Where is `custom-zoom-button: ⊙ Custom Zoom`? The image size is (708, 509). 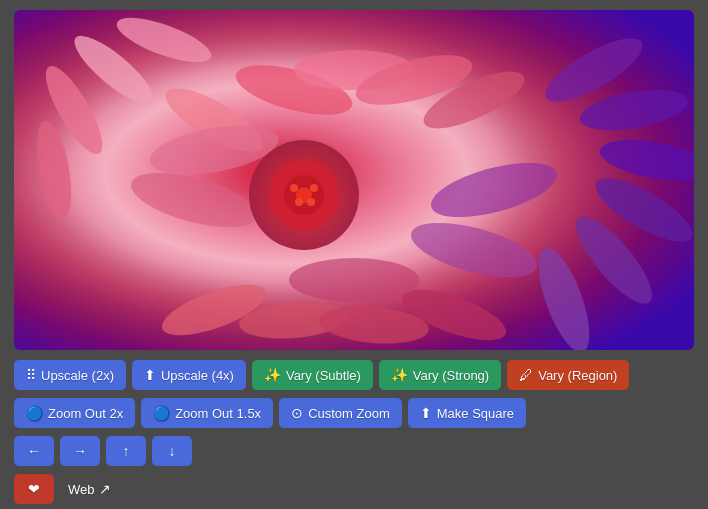 custom-zoom-button: ⊙ Custom Zoom is located at coordinates (340, 413).